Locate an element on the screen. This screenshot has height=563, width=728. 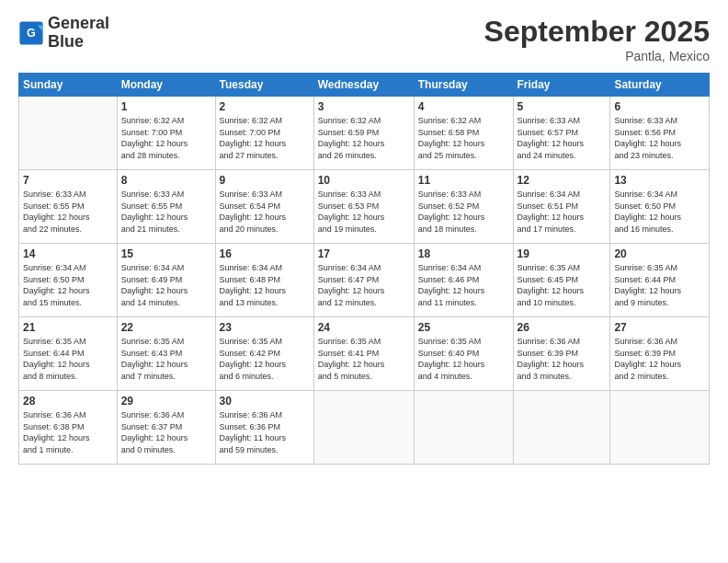
day-info: Sunrise: 6:33 AM Sunset: 6:56 PM Dayligh… is located at coordinates (660, 138).